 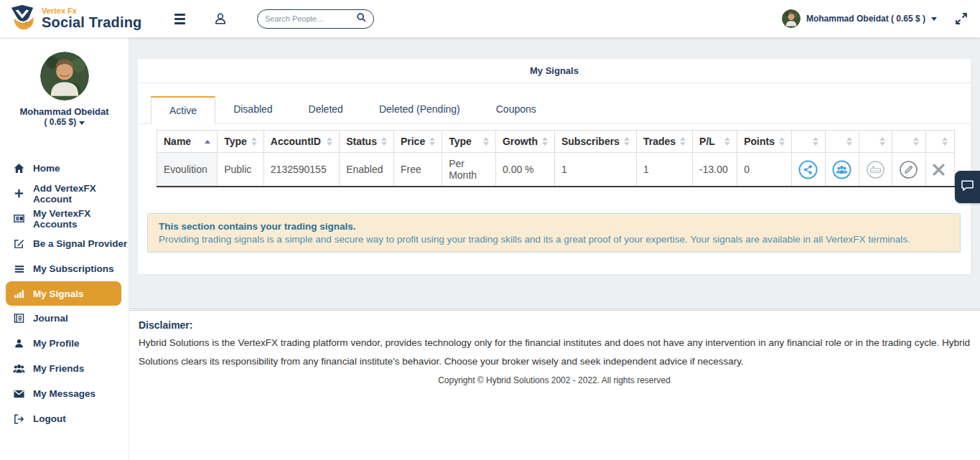 What do you see at coordinates (65, 294) in the screenshot?
I see `sidebar-nav: Home Add VertexFX Account My VertexFX Ac…` at bounding box center [65, 294].